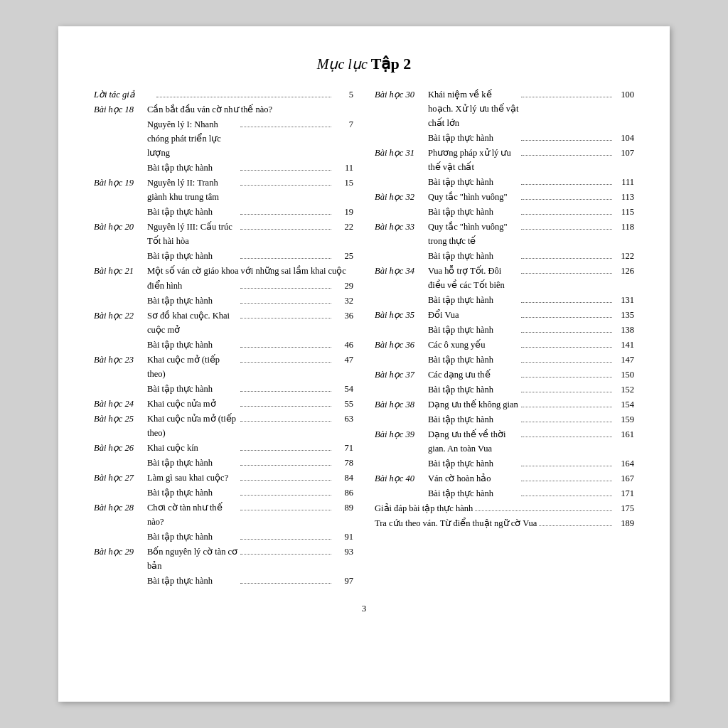 Image resolution: width=728 pixels, height=728 pixels. I want to click on toc-entry: Bài học 38Dạng ưu thế không gian154, so click(505, 405).